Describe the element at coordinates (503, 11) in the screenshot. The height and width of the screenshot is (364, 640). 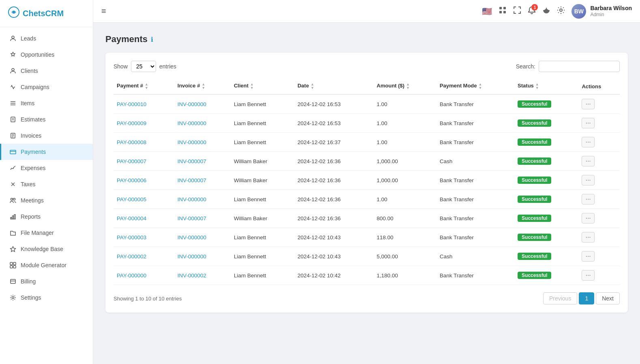
I see `apps-icon` at that location.